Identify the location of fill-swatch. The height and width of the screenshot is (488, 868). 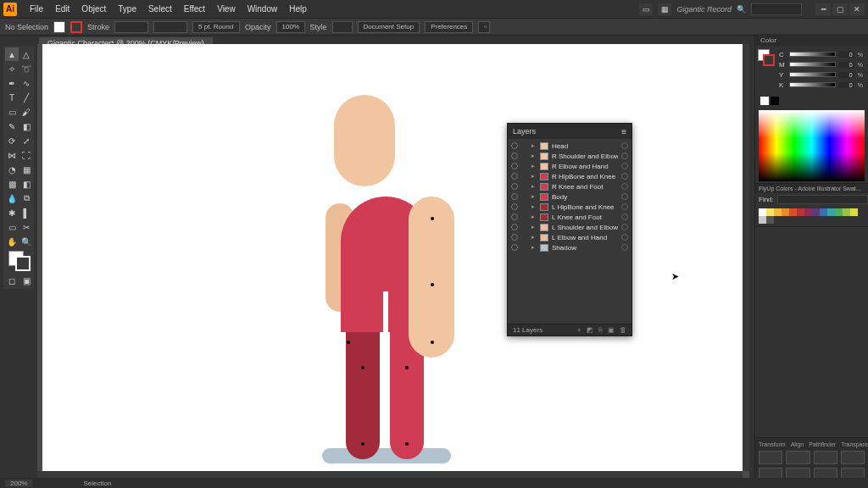
(59, 27).